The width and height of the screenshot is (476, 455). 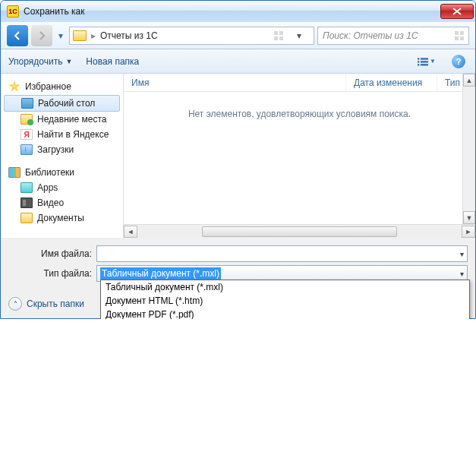 What do you see at coordinates (17, 36) in the screenshot?
I see `back-button` at bounding box center [17, 36].